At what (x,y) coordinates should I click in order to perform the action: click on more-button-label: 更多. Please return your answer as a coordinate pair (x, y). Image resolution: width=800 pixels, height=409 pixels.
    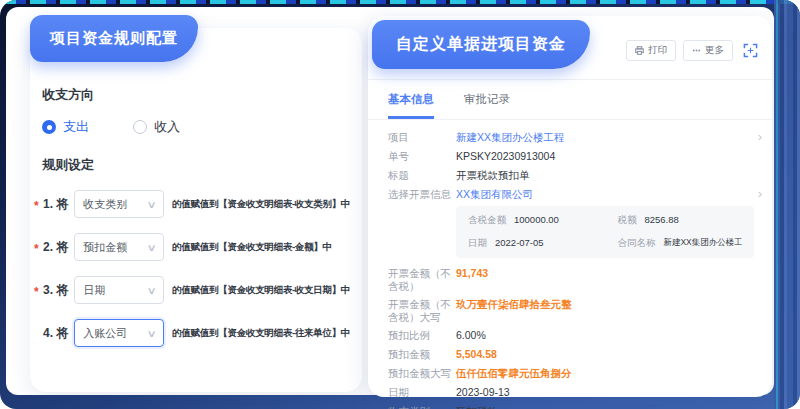
    Looking at the image, I should click on (714, 50).